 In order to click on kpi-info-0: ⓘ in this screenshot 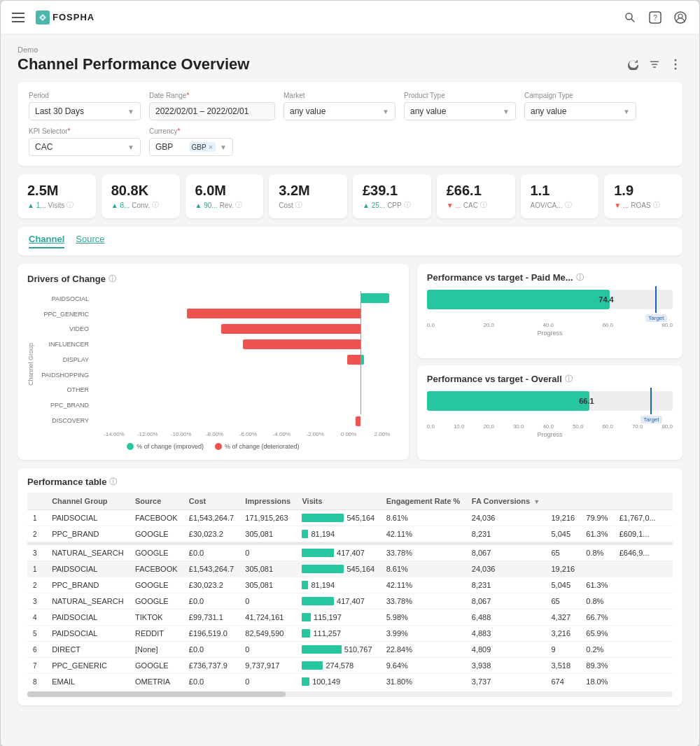, I will do `click(70, 205)`.